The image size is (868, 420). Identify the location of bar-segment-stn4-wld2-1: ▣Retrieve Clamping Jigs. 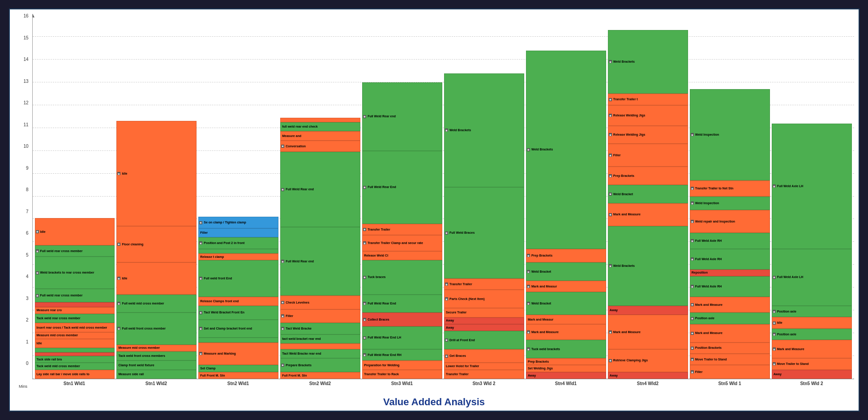
(648, 361).